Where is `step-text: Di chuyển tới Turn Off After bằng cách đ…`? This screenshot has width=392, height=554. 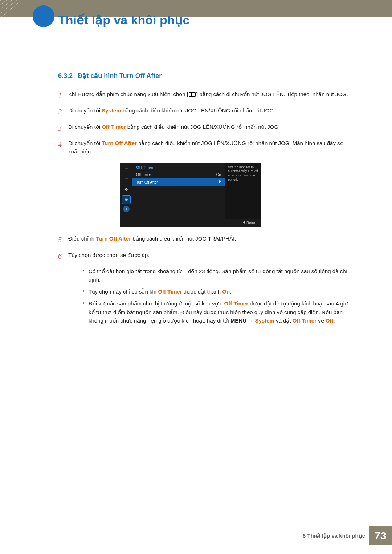 step-text: Di chuyển tới Turn Off After bằng cách đ… is located at coordinates (209, 147).